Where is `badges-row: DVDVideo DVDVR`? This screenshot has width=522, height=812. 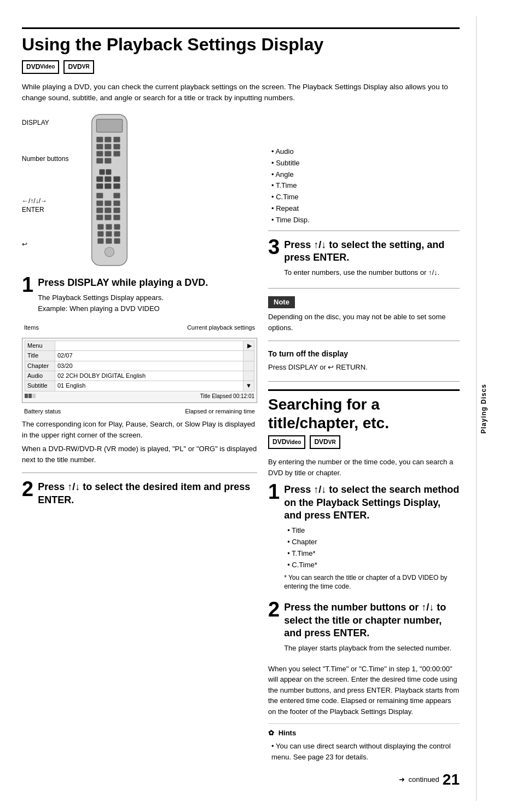 badges-row: DVDVideo DVDVR is located at coordinates (241, 67).